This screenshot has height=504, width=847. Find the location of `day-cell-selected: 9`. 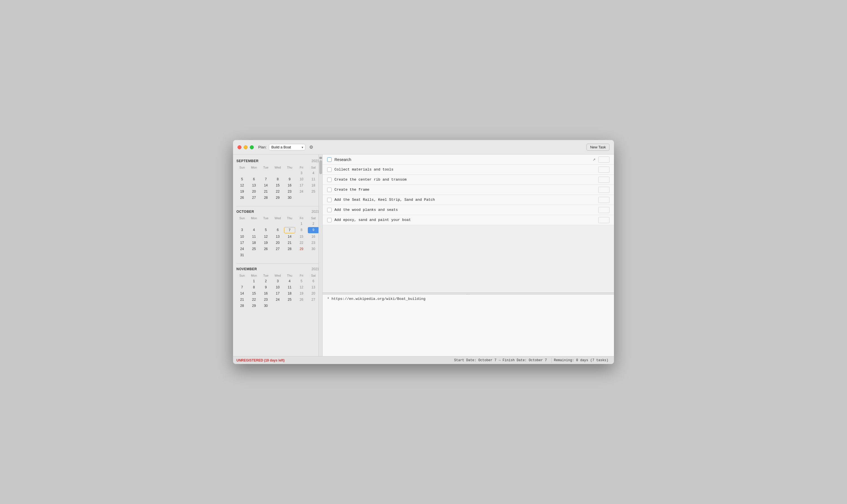

day-cell-selected: 9 is located at coordinates (313, 230).